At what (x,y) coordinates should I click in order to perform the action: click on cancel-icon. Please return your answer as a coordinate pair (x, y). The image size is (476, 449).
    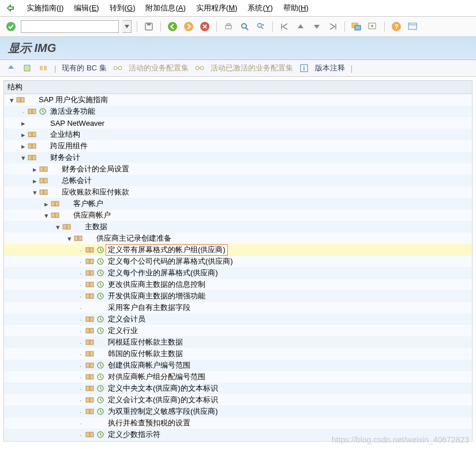
    Looking at the image, I should click on (205, 27).